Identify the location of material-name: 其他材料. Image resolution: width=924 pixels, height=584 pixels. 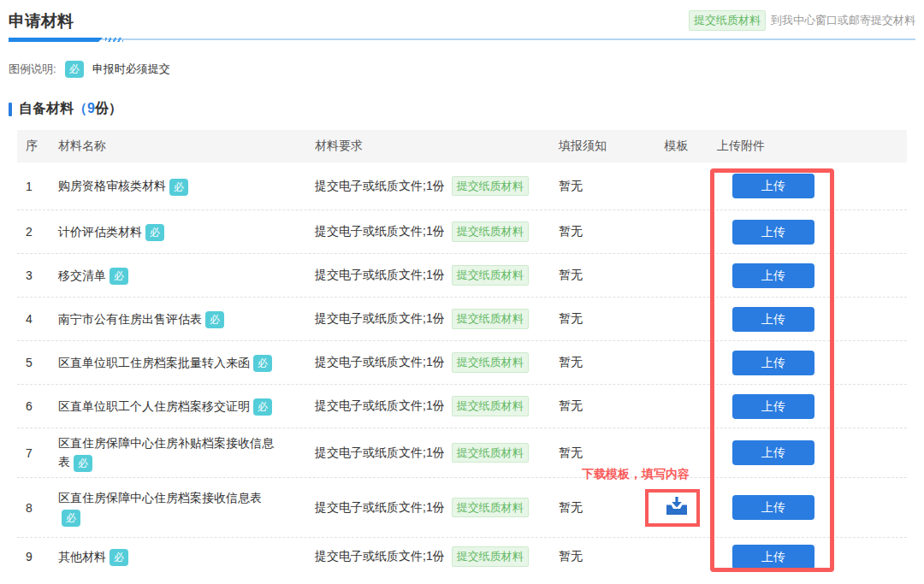
(82, 557).